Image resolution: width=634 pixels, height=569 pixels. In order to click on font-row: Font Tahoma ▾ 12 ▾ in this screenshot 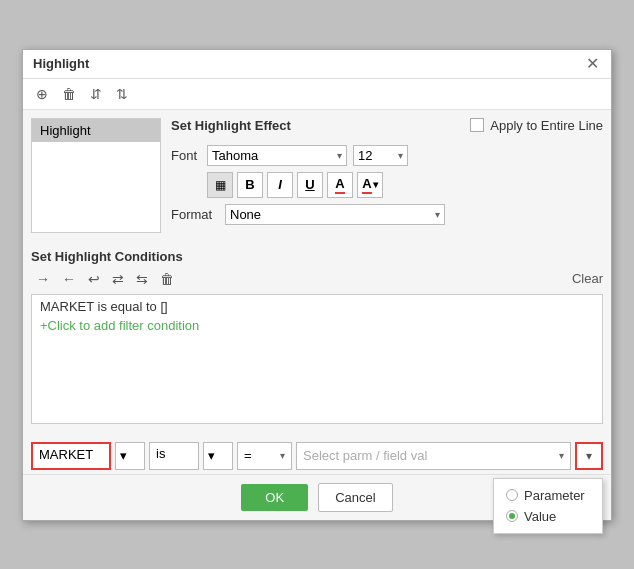, I will do `click(387, 156)`.